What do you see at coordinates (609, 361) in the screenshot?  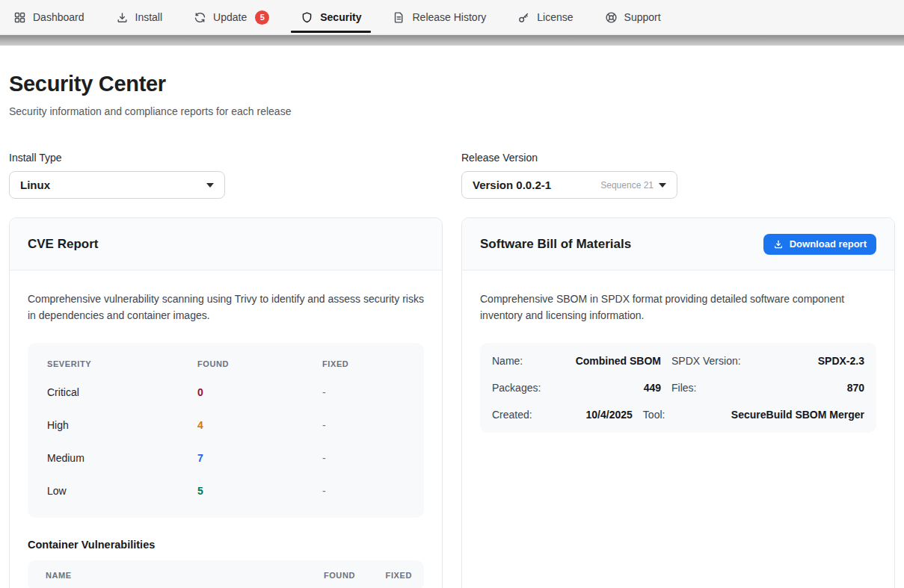 I see `info-value: Combined SBOM` at bounding box center [609, 361].